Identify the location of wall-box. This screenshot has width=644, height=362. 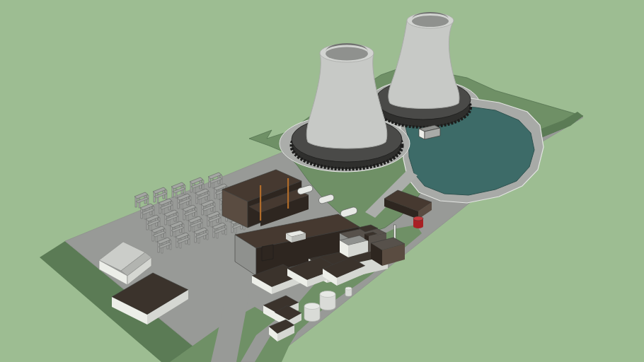
(268, 253).